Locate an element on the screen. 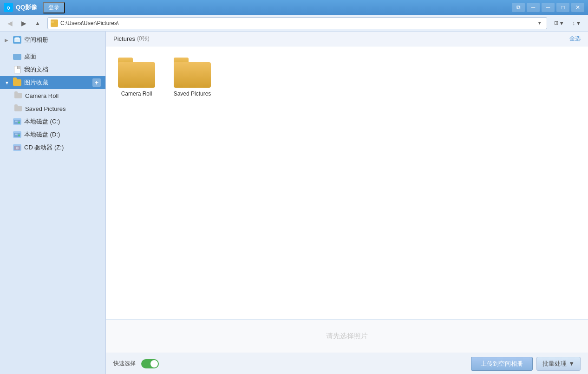 This screenshot has width=588, height=374. sidebar-item-camera-roll: Camera Roll is located at coordinates (53, 96).